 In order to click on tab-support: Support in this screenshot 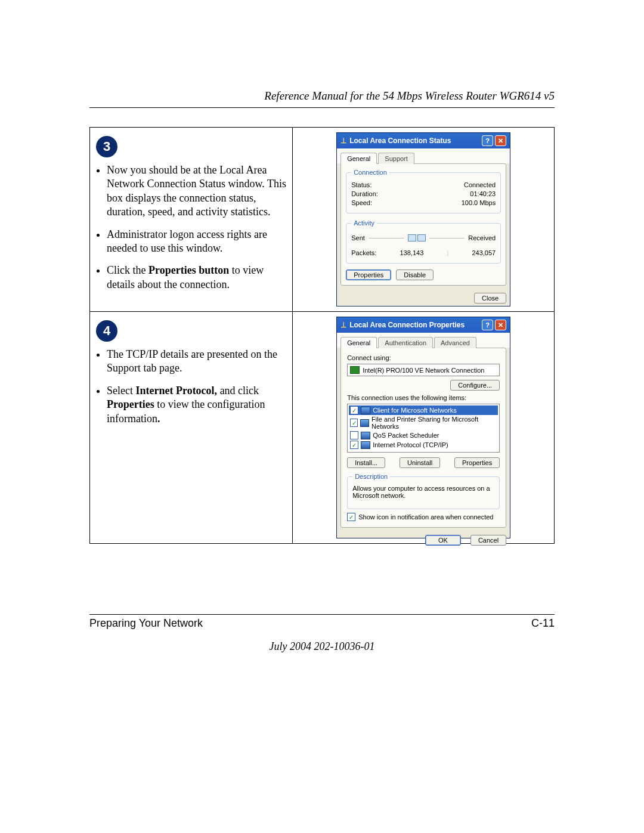, I will do `click(396, 159)`.